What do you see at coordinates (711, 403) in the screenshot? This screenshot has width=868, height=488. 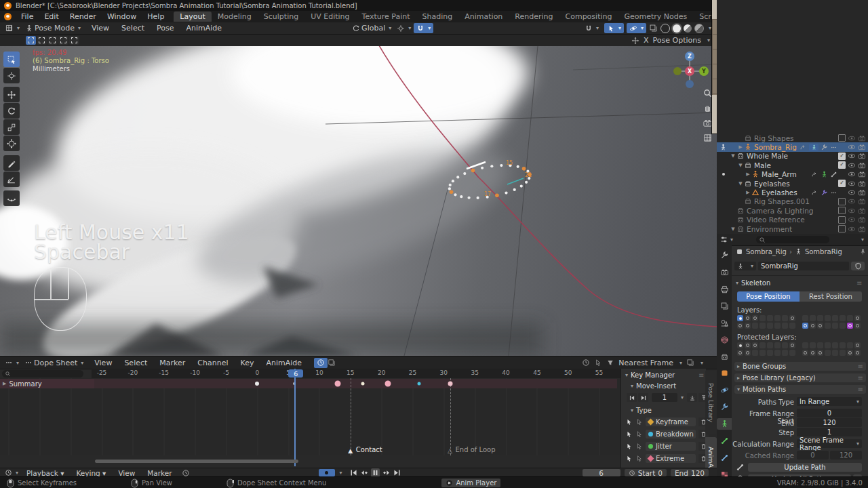 I see `tab-pose-library: Pose Library` at bounding box center [711, 403].